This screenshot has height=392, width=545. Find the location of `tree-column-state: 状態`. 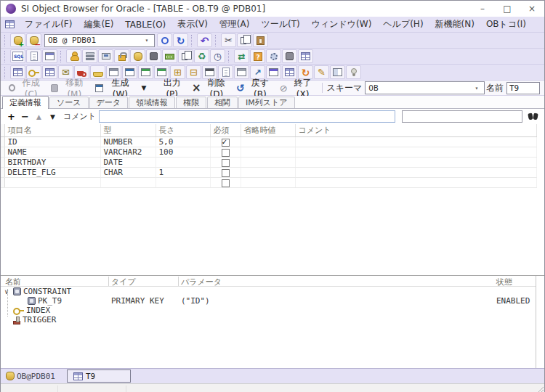

tree-column-state: 状態 is located at coordinates (504, 282).